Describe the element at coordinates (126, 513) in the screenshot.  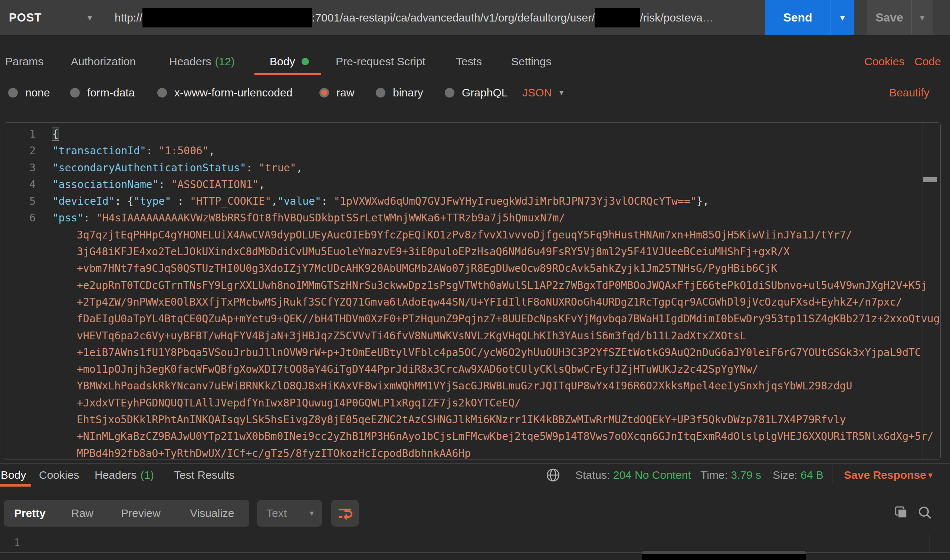
I see `response-view-tabs-group: Pretty Raw Preview Visualize` at that location.